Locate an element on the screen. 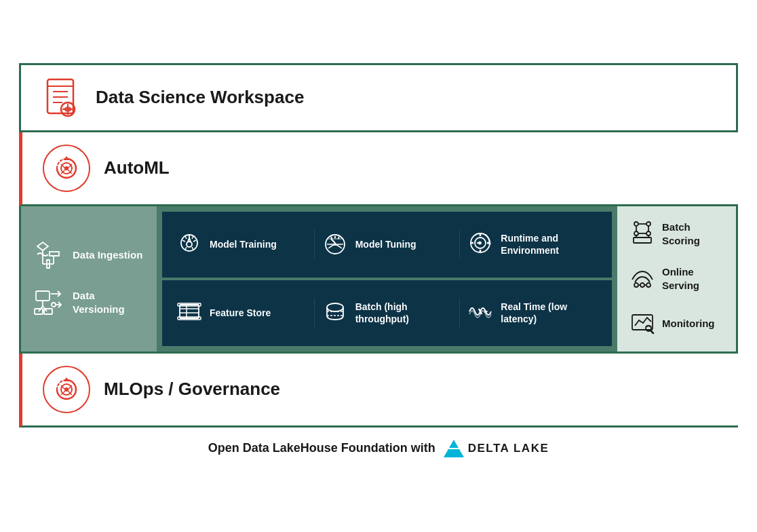 This screenshot has height=532, width=757. model-tuning-item: Model Tuning is located at coordinates (388, 244).